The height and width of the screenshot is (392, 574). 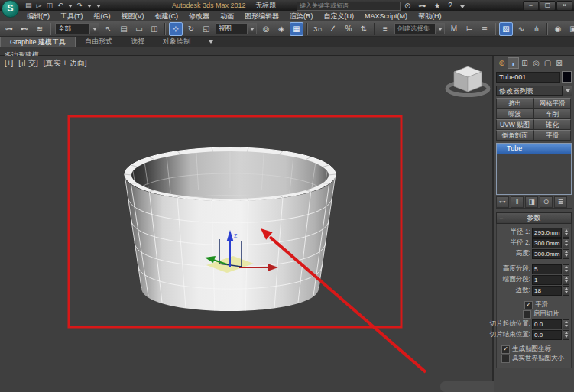 I want to click on create-tab-icon: ⊕, so click(x=501, y=63).